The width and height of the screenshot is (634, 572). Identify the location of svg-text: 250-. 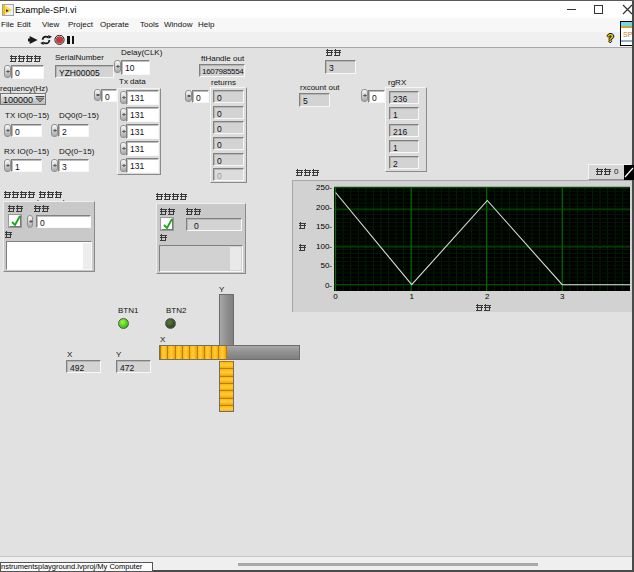
(324, 188).